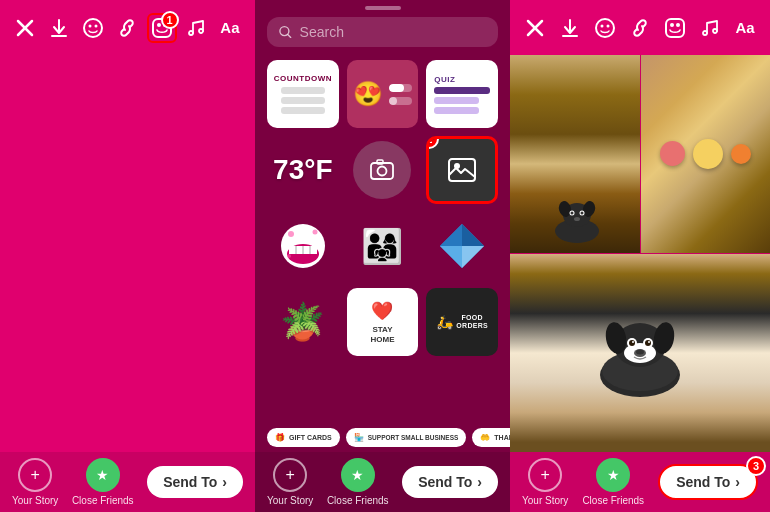 Image resolution: width=770 pixels, height=512 pixels. Describe the element at coordinates (491, 438) in the screenshot. I see `sticker-thank-you: 🤲 THANK YOU` at that location.